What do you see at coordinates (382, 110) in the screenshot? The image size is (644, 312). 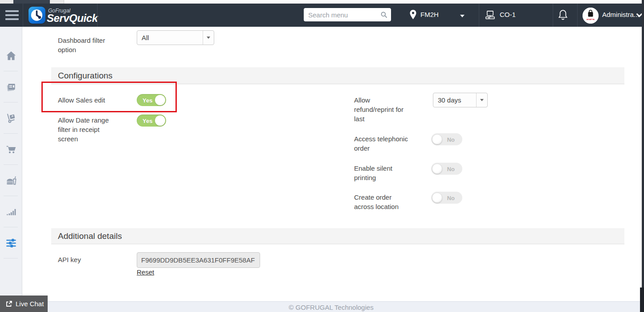 I see `refund-reprint-label: Allow refund/reprint for last` at bounding box center [382, 110].